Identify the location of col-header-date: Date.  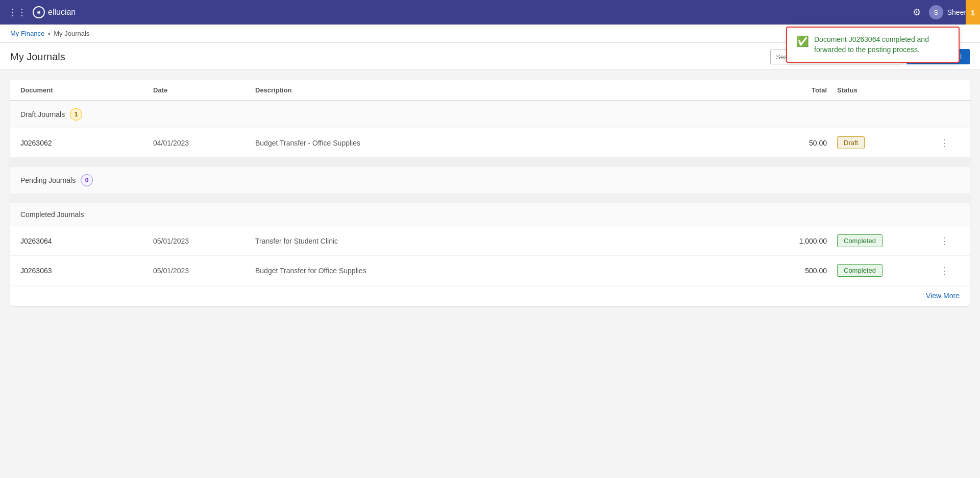
(204, 90).